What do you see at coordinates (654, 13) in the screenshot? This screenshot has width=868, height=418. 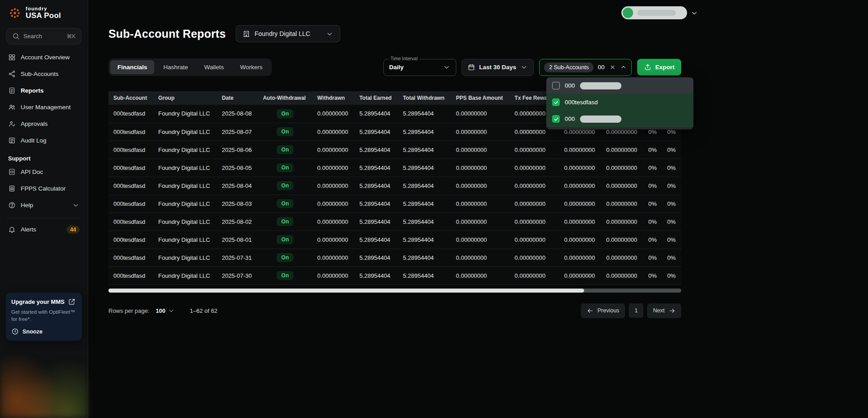 I see `user-menu` at bounding box center [654, 13].